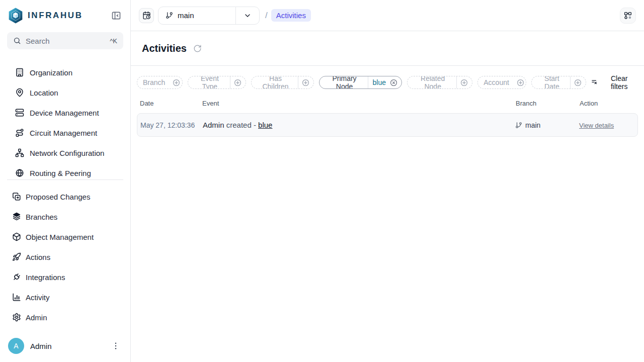 Image resolution: width=644 pixels, height=362 pixels. I want to click on refresh-button, so click(197, 48).